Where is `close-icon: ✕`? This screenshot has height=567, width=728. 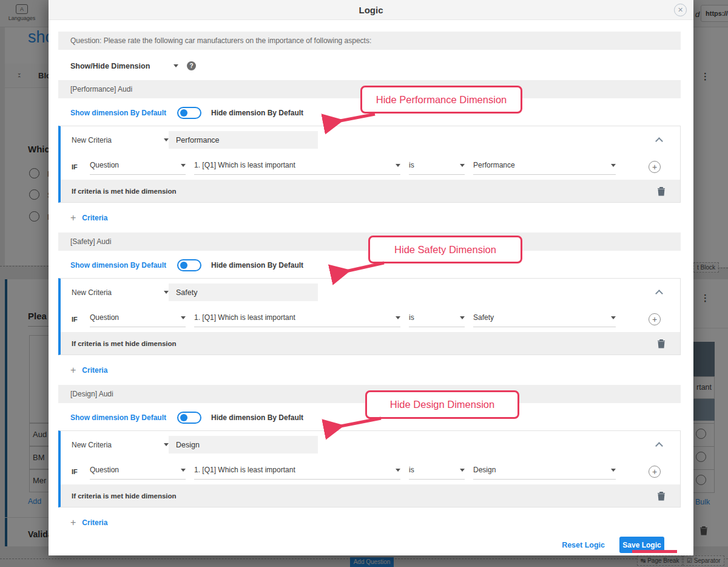 close-icon: ✕ is located at coordinates (681, 10).